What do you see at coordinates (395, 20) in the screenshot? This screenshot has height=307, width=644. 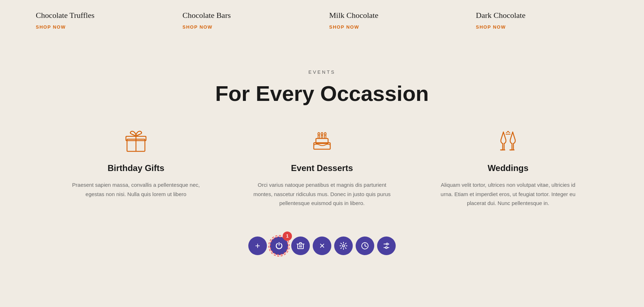 I see `category-item-milk-chocolate: Milk Chocolate SHOP NOW` at bounding box center [395, 20].